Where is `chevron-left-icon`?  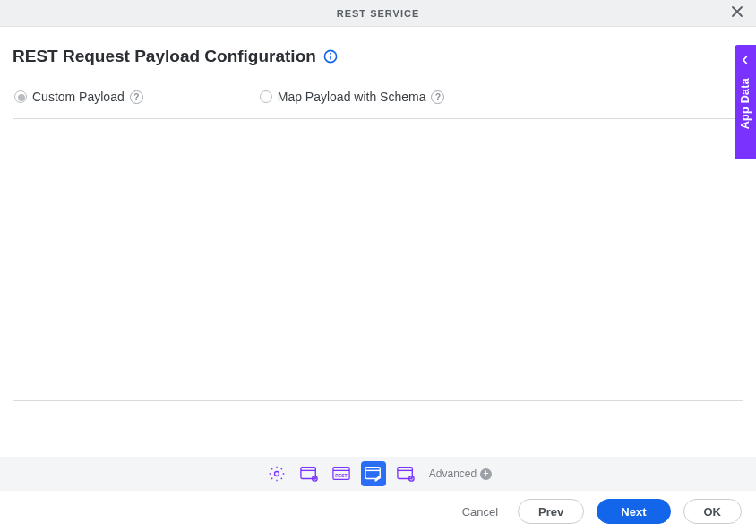 chevron-left-icon is located at coordinates (745, 61).